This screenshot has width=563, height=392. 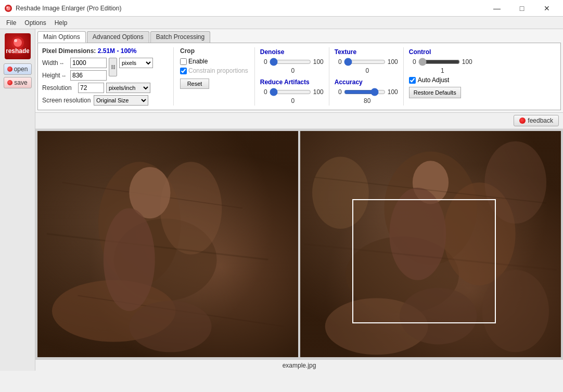 What do you see at coordinates (468, 62) in the screenshot?
I see `control-max: 100` at bounding box center [468, 62].